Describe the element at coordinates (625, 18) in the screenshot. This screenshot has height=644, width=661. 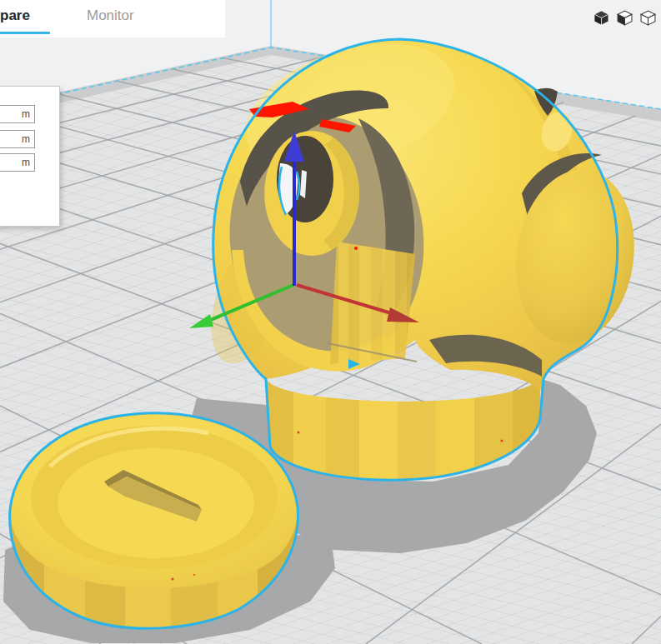
I see `xray-view-icon` at that location.